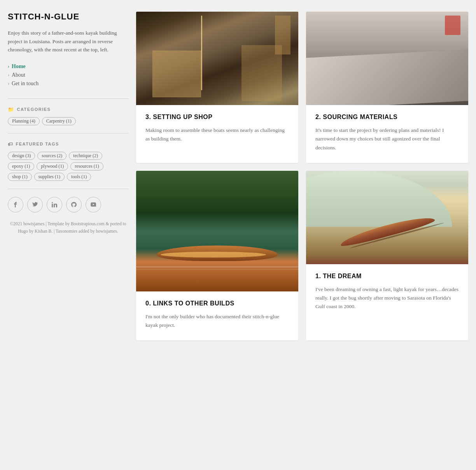 The image size is (476, 470). Describe the element at coordinates (52, 156) in the screenshot. I see `tag-pill: sources (2)` at that location.